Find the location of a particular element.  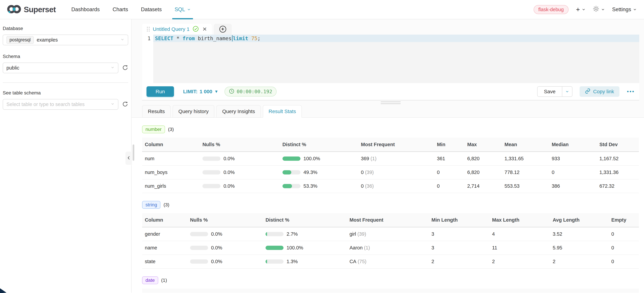

settings-menu: Settings is located at coordinates (624, 10).